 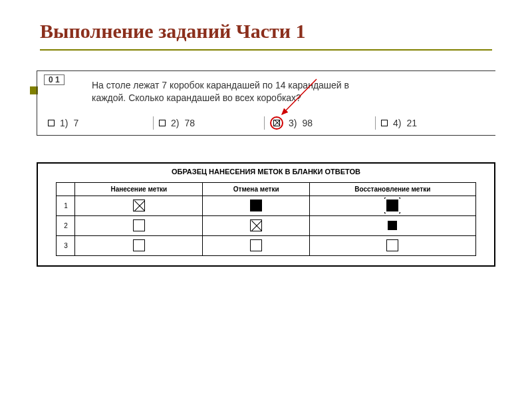 What do you see at coordinates (277, 123) in the screenshot?
I see `checkbox-marked-icon` at bounding box center [277, 123].